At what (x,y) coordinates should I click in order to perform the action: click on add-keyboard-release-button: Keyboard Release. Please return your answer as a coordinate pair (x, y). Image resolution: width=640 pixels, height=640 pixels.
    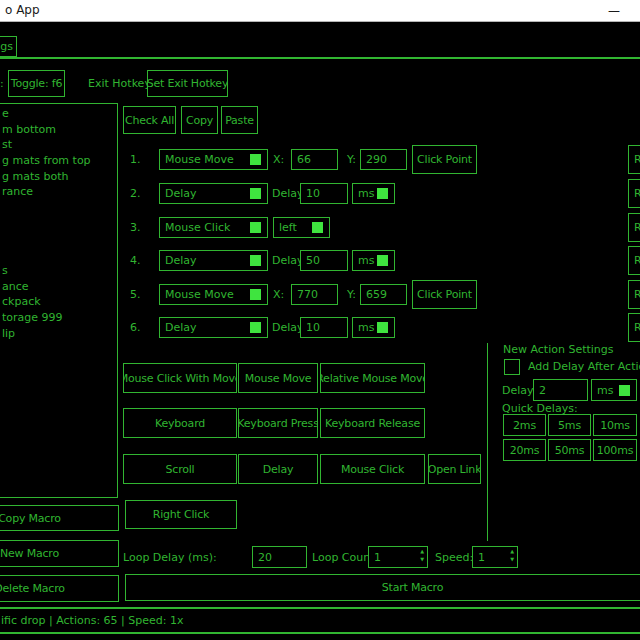
    Looking at the image, I should click on (372, 423).